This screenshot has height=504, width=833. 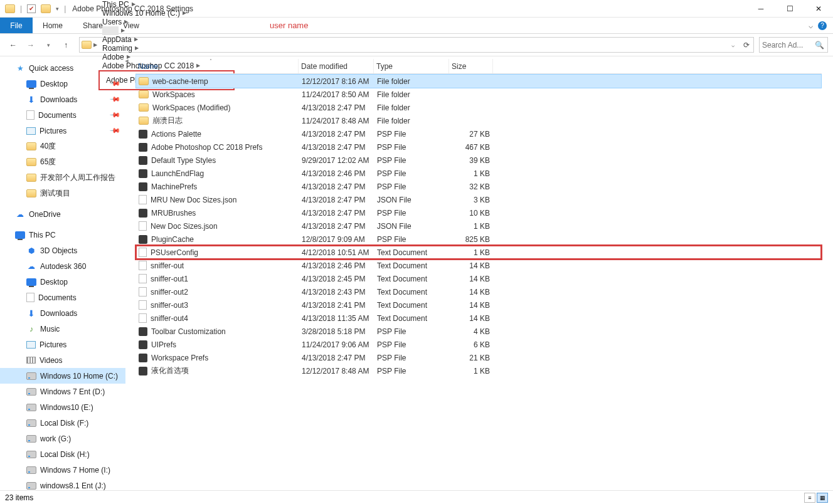 What do you see at coordinates (63, 439) in the screenshot?
I see `pc-item-12: work (G:)` at bounding box center [63, 439].